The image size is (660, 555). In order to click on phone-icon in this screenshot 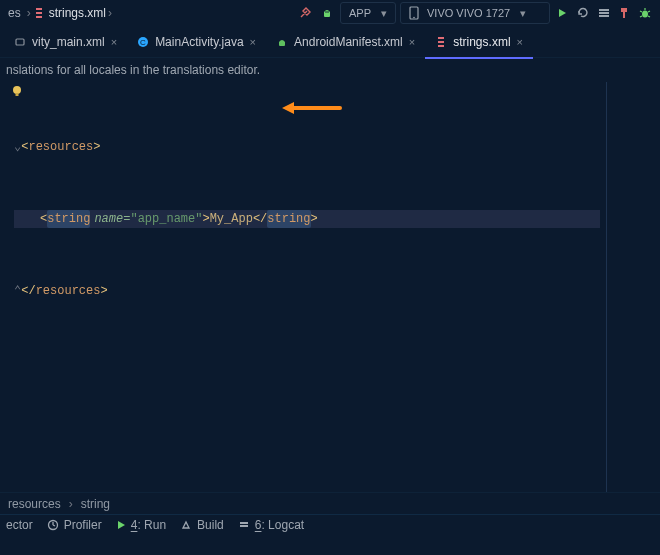, I will do `click(414, 13)`.